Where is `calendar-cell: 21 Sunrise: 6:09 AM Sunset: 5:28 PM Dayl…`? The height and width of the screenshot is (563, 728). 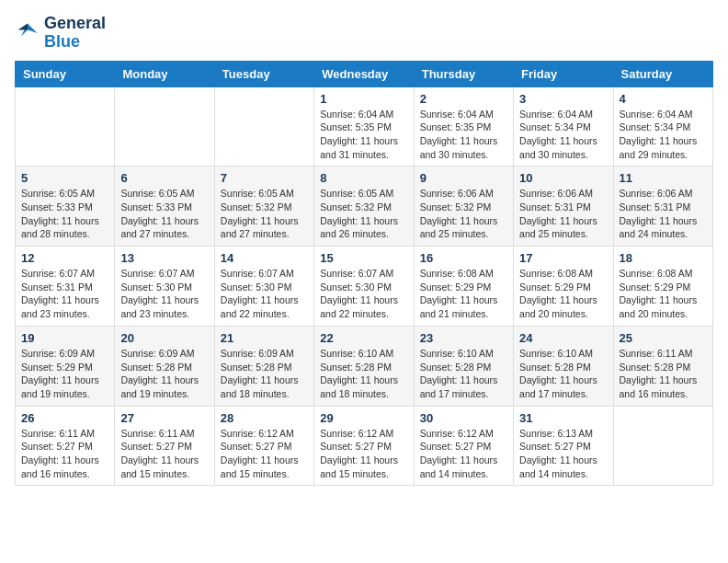 calendar-cell: 21 Sunrise: 6:09 AM Sunset: 5:28 PM Dayl… is located at coordinates (264, 366).